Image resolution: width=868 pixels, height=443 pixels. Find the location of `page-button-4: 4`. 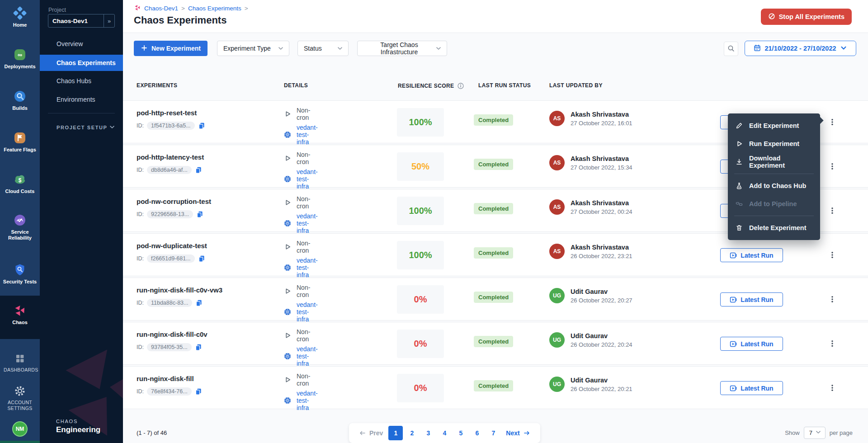

page-button-4: 4 is located at coordinates (444, 433).